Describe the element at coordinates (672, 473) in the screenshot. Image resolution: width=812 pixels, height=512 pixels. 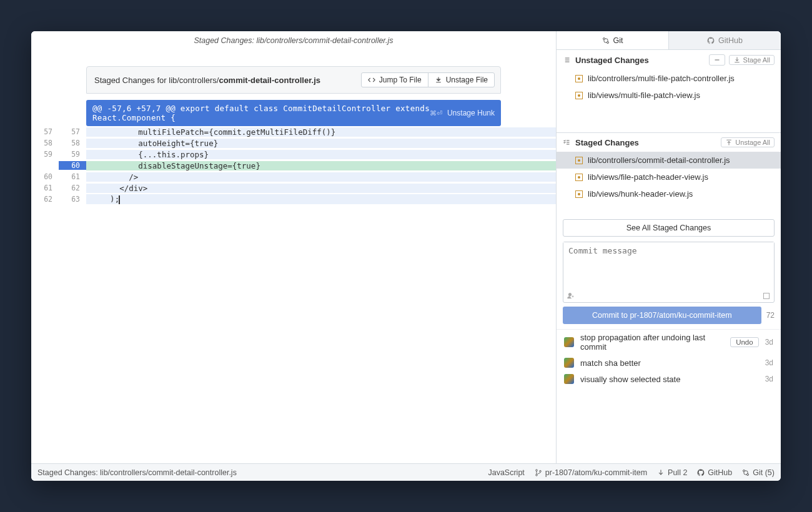
I see `status-pull: Pull 2` at that location.